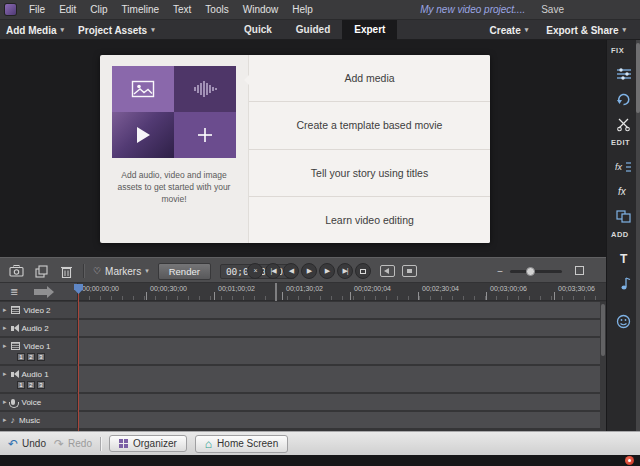 This screenshot has height=466, width=640. I want to click on preview-monitor-icon, so click(410, 271).